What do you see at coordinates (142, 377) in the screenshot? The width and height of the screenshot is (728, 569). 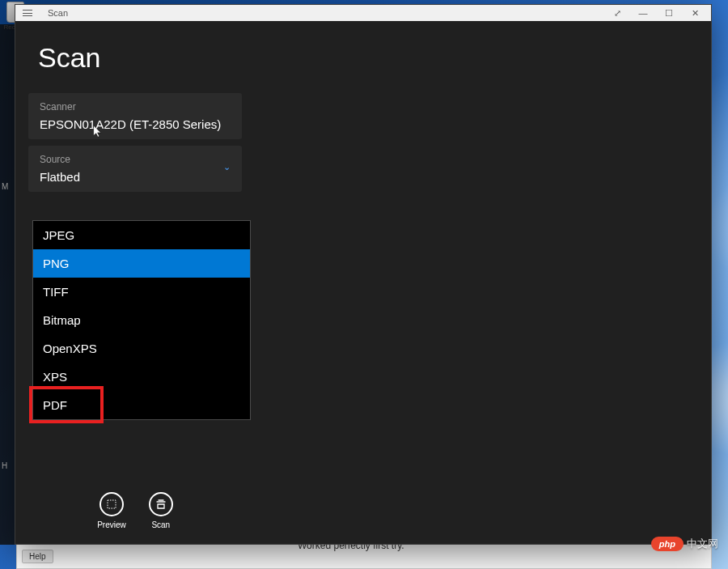 I see `dropdown-item-xps: XPS` at bounding box center [142, 377].